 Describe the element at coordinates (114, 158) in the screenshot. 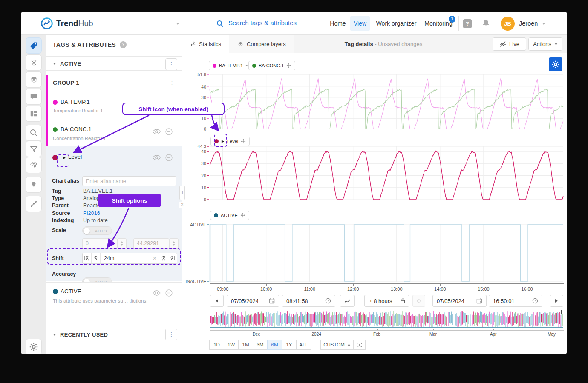

I see `tag-row-level: Level` at that location.